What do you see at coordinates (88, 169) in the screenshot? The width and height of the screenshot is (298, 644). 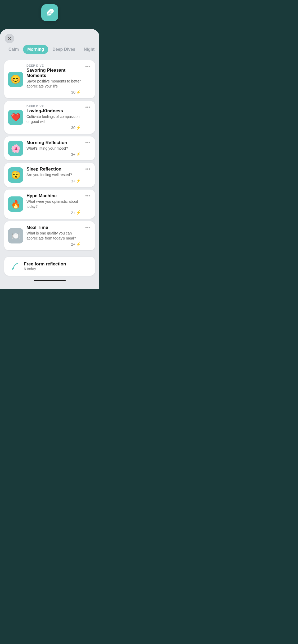 I see `card-sleep-reflection-menu: •••` at bounding box center [88, 169].